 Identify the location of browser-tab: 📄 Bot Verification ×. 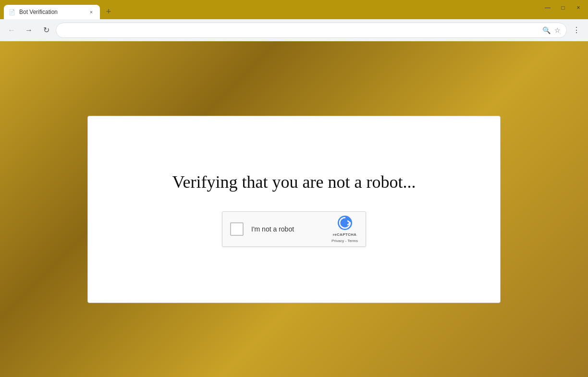
(52, 12).